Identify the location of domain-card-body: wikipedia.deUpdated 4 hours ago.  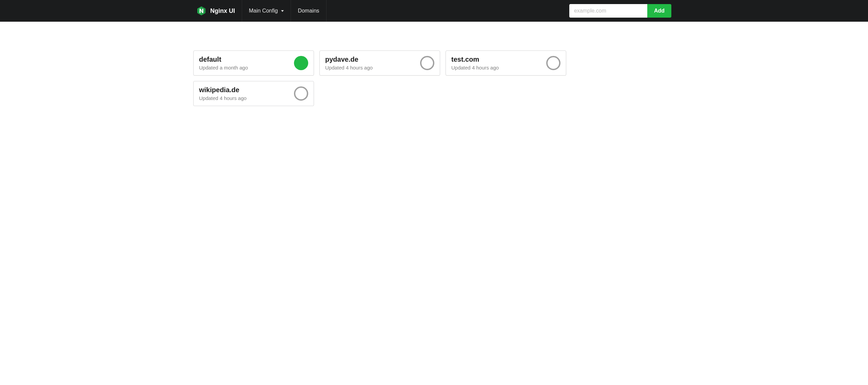
(246, 94).